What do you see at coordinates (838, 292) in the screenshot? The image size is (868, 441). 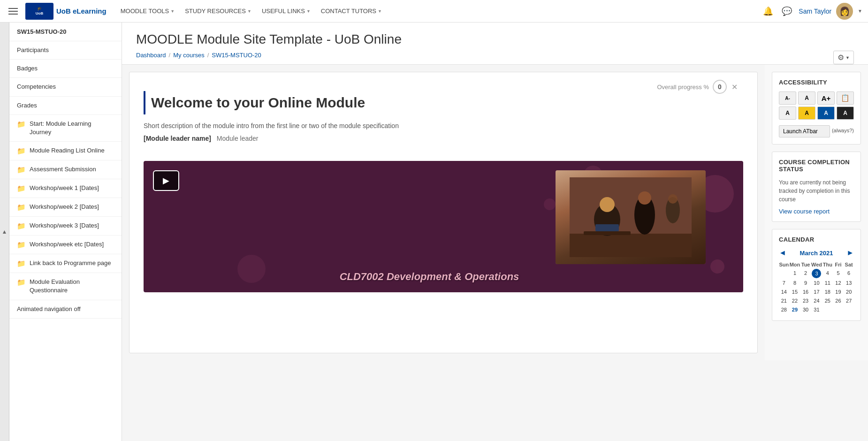 I see `cal-day-19: 19` at bounding box center [838, 292].